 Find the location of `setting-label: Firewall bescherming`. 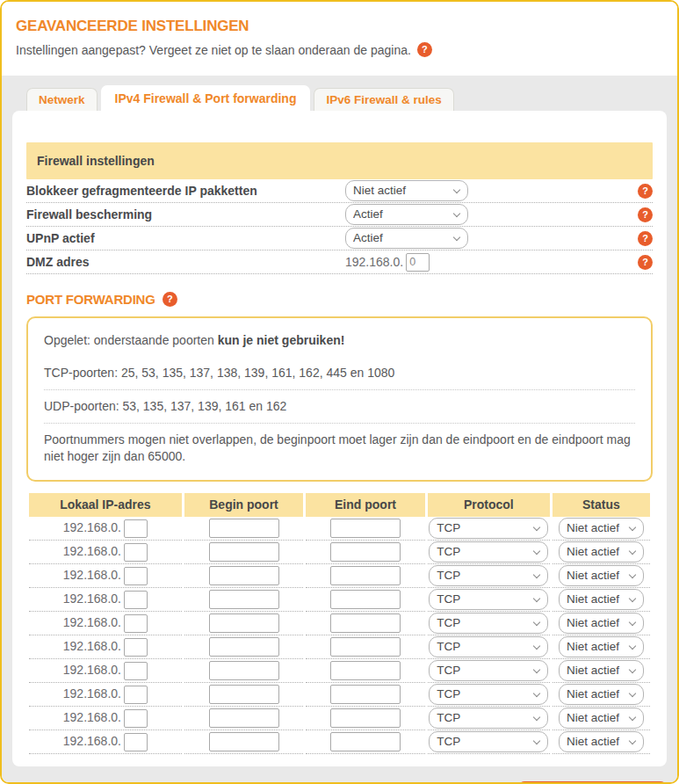

setting-label: Firewall bescherming is located at coordinates (186, 214).